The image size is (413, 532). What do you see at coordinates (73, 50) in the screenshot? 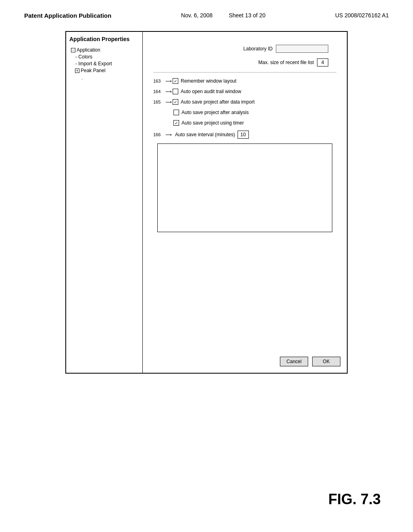
I see `tree-minus-icon: −` at bounding box center [73, 50].